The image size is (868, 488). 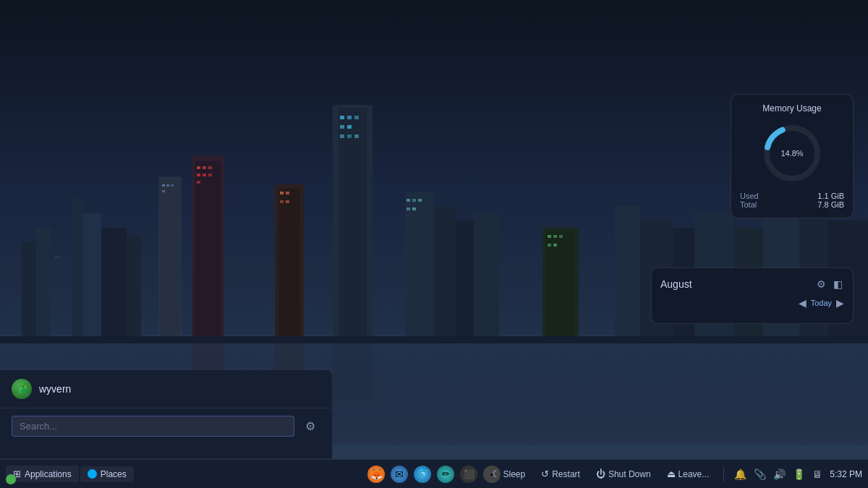 What do you see at coordinates (566, 474) in the screenshot?
I see `restart-label: Restart` at bounding box center [566, 474].